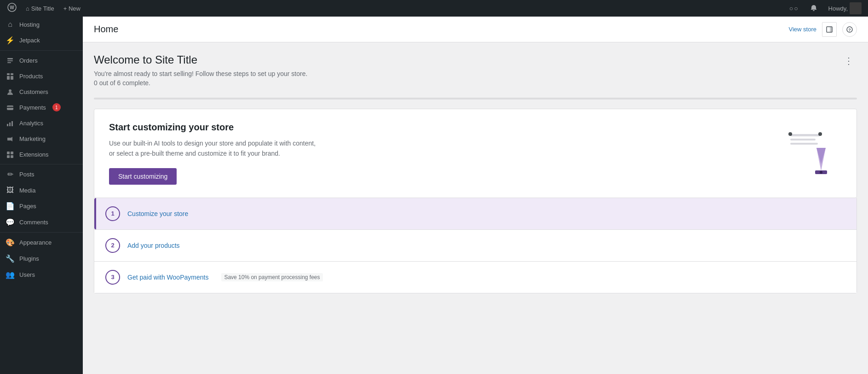 Image resolution: width=868 pixels, height=374 pixels. What do you see at coordinates (41, 275) in the screenshot?
I see `sidebar-item-users: 👥 Users` at bounding box center [41, 275].